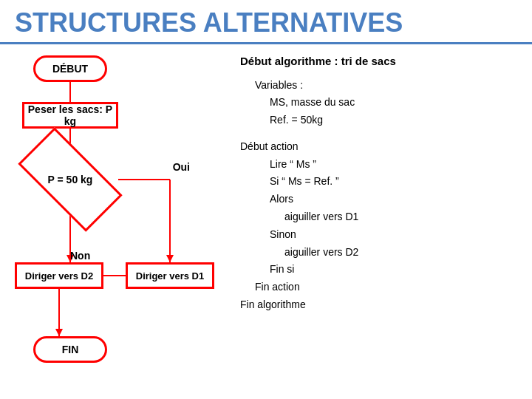 The width and height of the screenshot is (532, 399). I want to click on flowchart-debut: DÉBUT, so click(70, 69).